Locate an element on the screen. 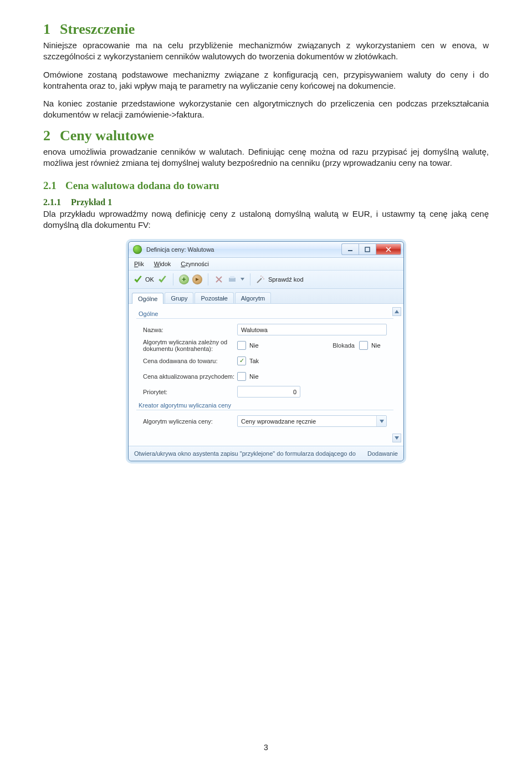  group-label: Kreator algorytmu wyliczania ceny is located at coordinates (185, 405).